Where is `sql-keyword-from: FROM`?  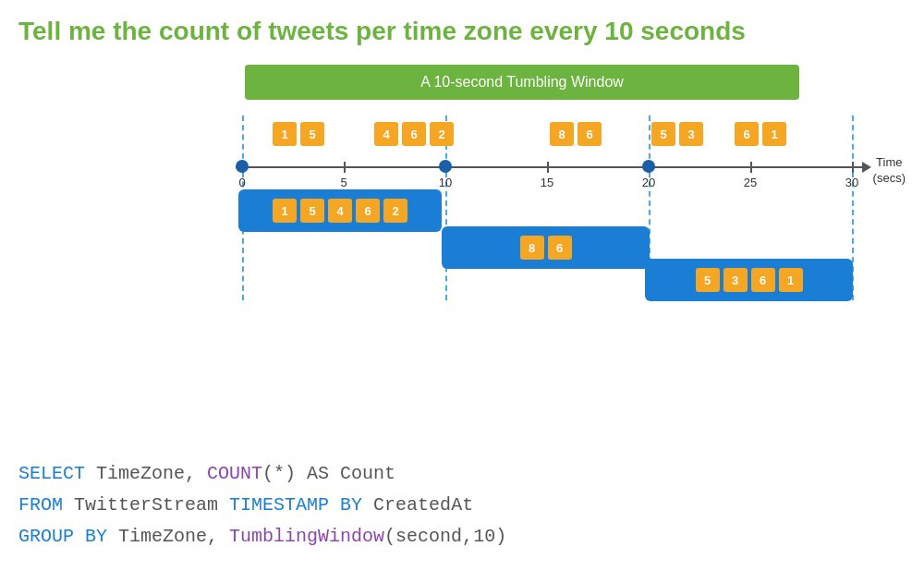
sql-keyword-from: FROM is located at coordinates (41, 504).